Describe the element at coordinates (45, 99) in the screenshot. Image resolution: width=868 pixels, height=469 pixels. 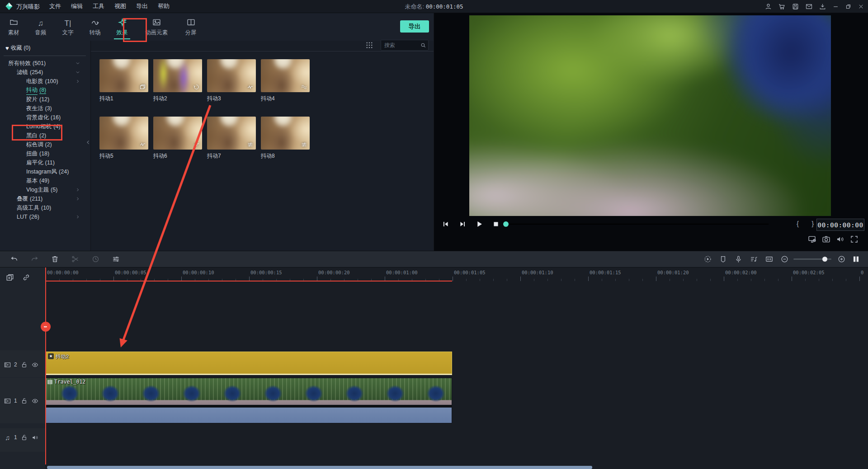
I see `category-胶片: 胶片(12)` at that location.